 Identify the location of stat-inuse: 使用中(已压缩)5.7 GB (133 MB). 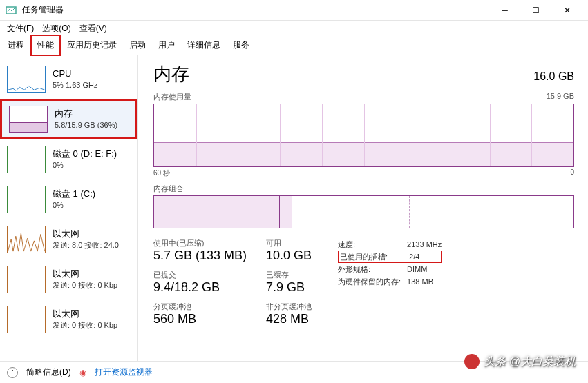
(200, 251).